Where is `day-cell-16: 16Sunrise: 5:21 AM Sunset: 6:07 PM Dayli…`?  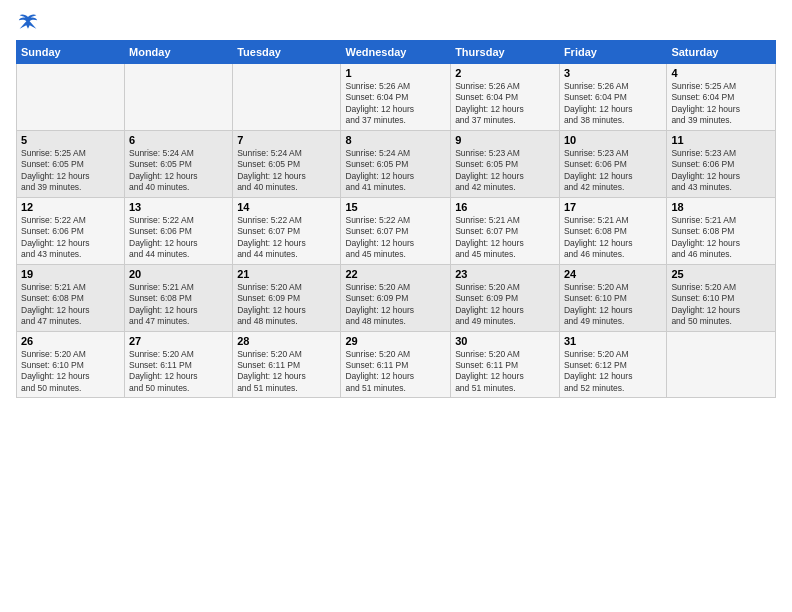 day-cell-16: 16Sunrise: 5:21 AM Sunset: 6:07 PM Dayli… is located at coordinates (506, 230).